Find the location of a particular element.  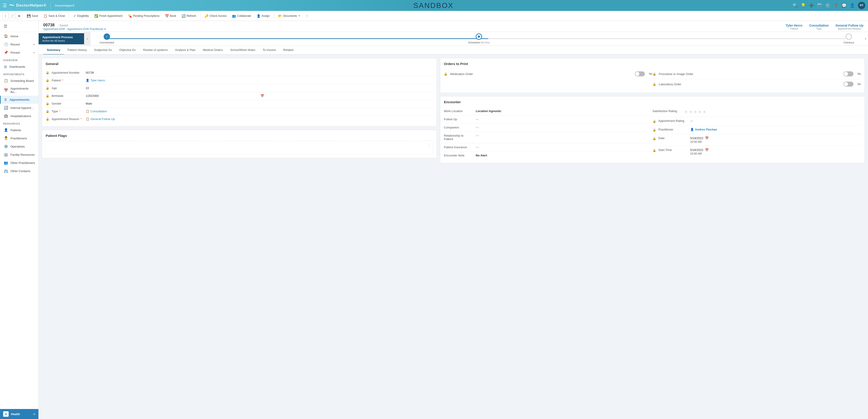

tab-subjective-ev: Subjective Ev is located at coordinates (103, 51).